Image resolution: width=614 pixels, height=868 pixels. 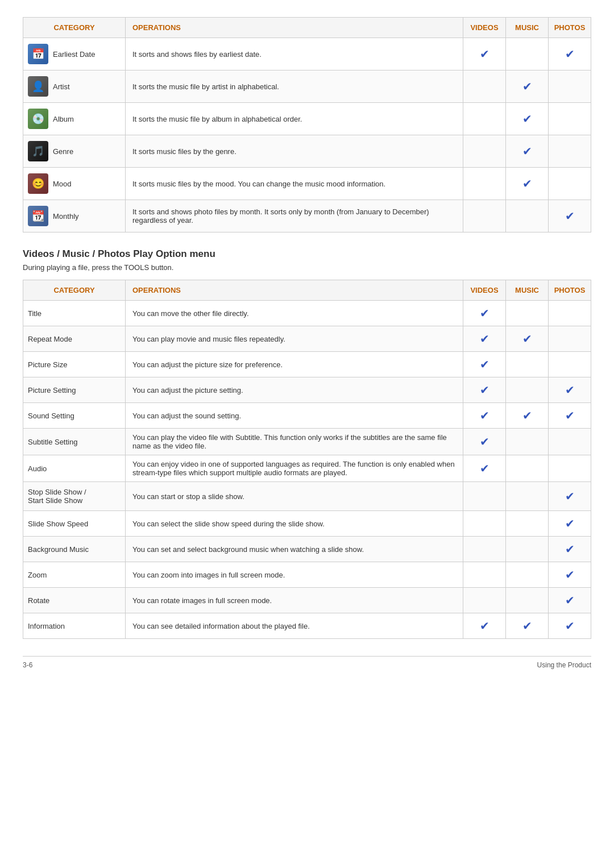 I want to click on th-videos-1: VIDEOS, so click(x=484, y=28).